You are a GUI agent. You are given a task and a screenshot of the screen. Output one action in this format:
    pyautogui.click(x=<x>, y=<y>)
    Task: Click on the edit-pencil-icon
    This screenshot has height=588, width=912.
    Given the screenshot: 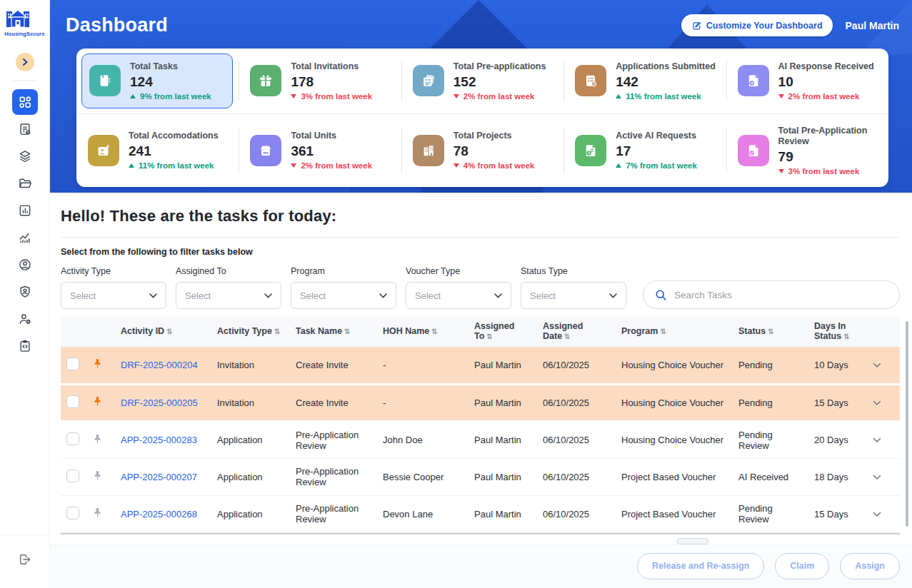 What is the action you would take?
    pyautogui.click(x=696, y=26)
    